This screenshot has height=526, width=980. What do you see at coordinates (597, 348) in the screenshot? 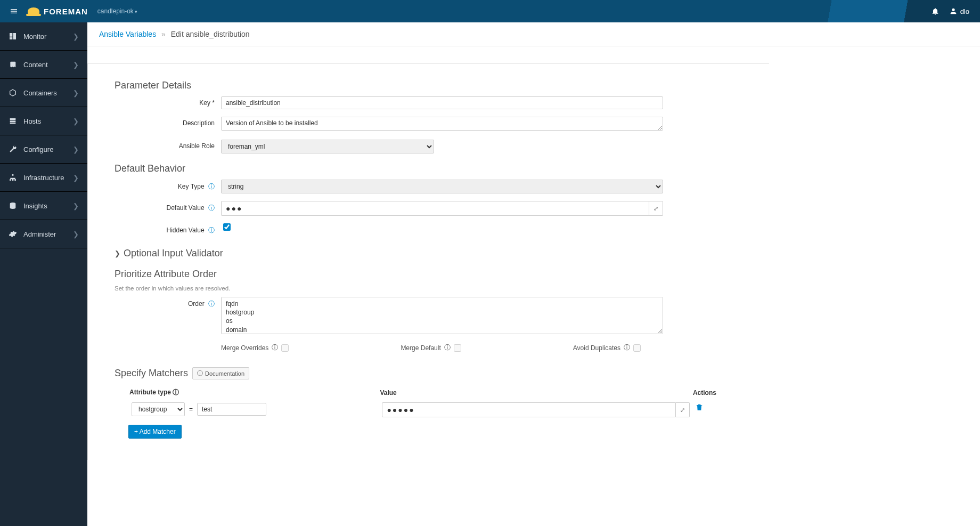
I see `label-avoid-duplicates: Avoid Duplicates` at bounding box center [597, 348].